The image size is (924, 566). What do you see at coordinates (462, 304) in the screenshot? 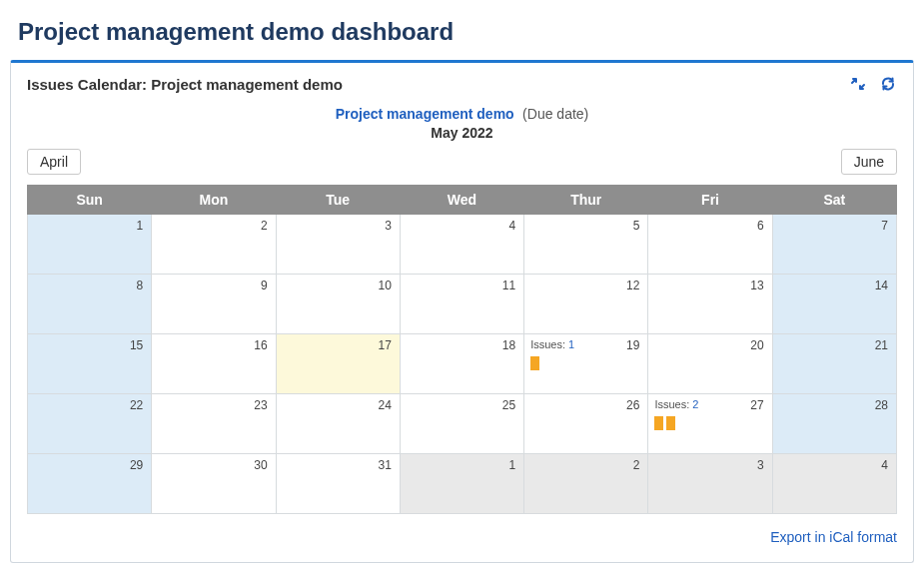
I see `calendar-week: 891011121314` at bounding box center [462, 304].